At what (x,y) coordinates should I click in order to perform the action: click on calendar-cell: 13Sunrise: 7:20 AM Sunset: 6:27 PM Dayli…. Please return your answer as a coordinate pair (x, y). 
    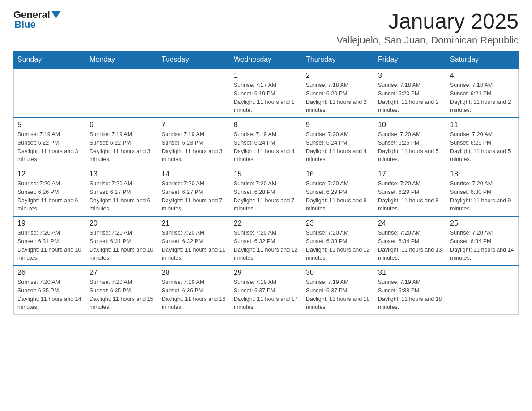
    Looking at the image, I should click on (122, 192).